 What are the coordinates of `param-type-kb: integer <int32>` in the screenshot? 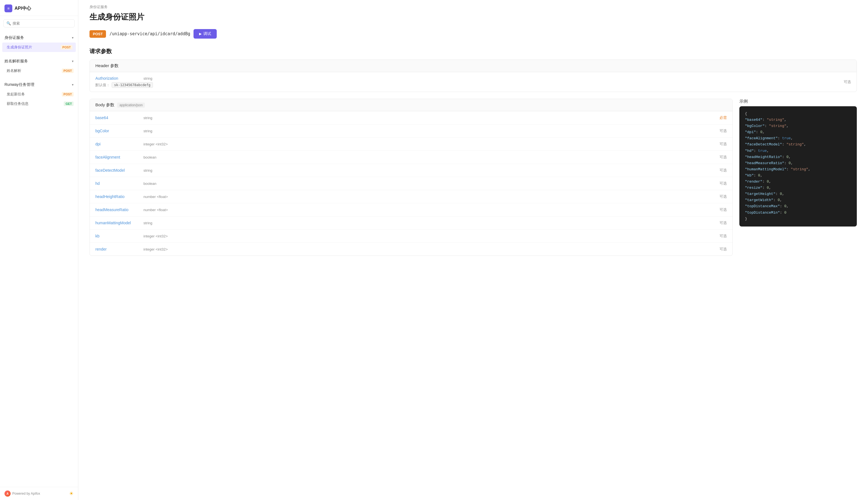 It's located at (156, 236).